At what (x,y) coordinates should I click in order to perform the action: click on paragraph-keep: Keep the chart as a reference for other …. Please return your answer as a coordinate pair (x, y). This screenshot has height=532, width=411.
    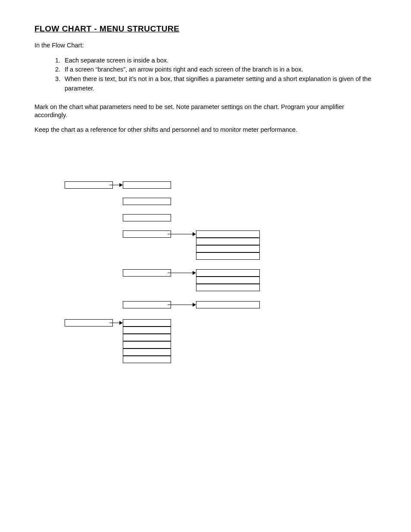
    Looking at the image, I should click on (206, 130).